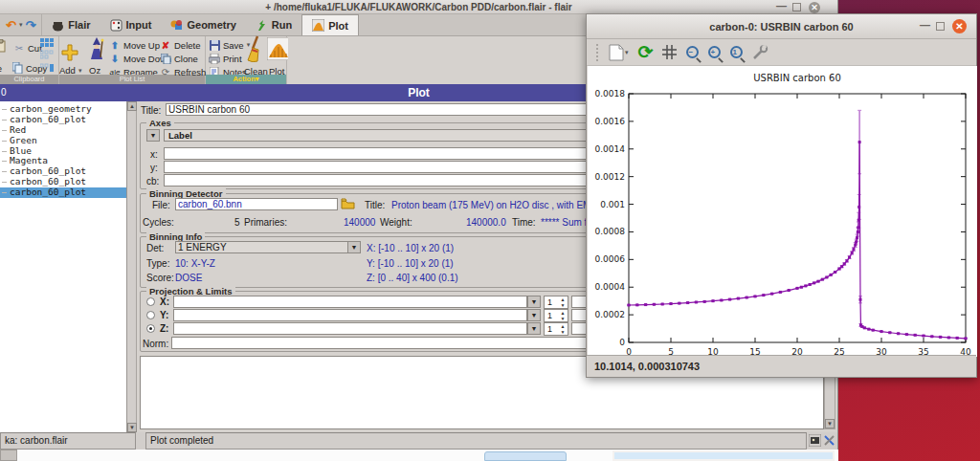  What do you see at coordinates (693, 52) in the screenshot?
I see `zoom-out-button: −` at bounding box center [693, 52].